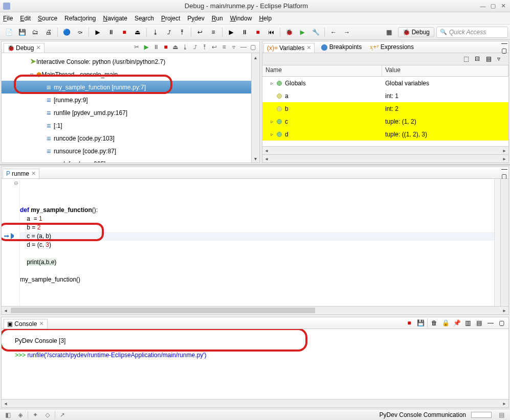  Describe the element at coordinates (35, 415) in the screenshot. I see `status-button: ✦` at that location.